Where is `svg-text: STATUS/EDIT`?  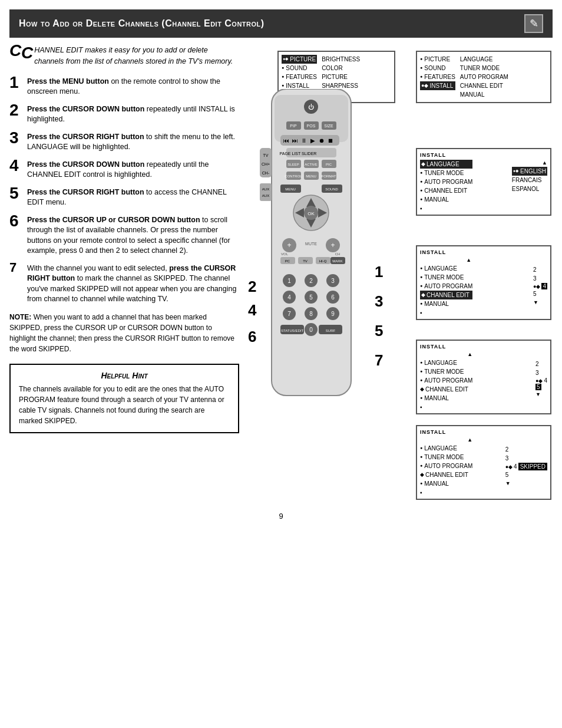
svg-text: STATUS/EDIT is located at coordinates (292, 331).